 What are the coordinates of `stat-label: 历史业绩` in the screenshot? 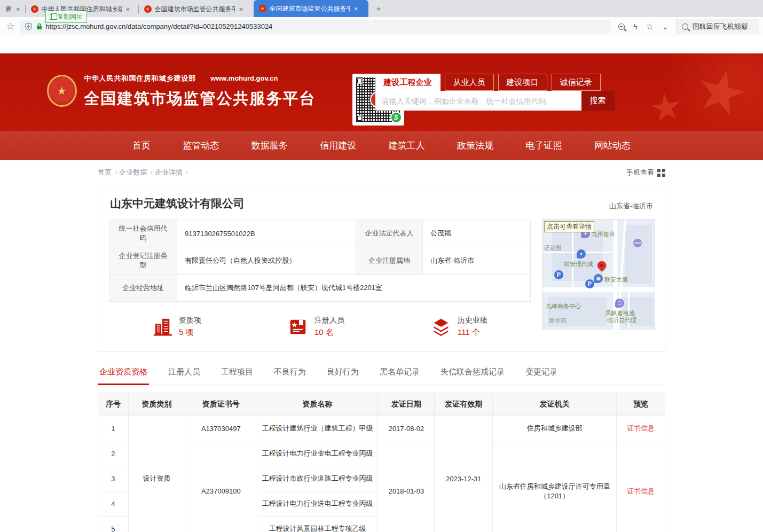 It's located at (473, 320).